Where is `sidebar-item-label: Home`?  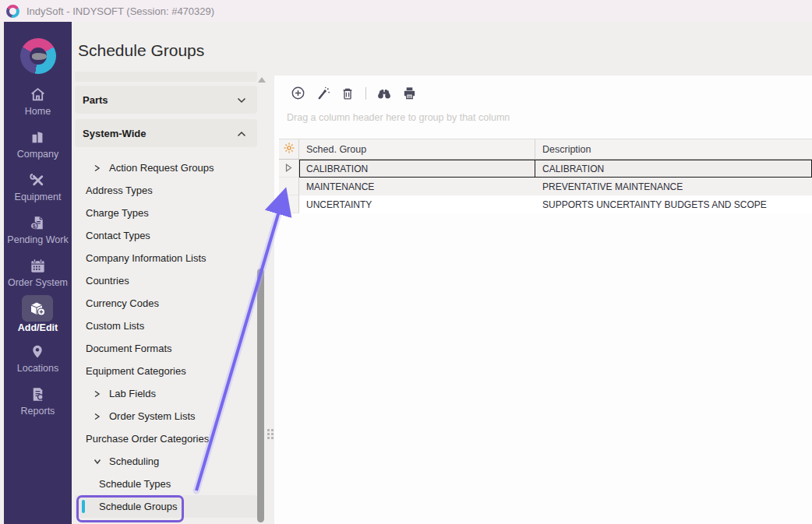
sidebar-item-label: Home is located at coordinates (37, 111).